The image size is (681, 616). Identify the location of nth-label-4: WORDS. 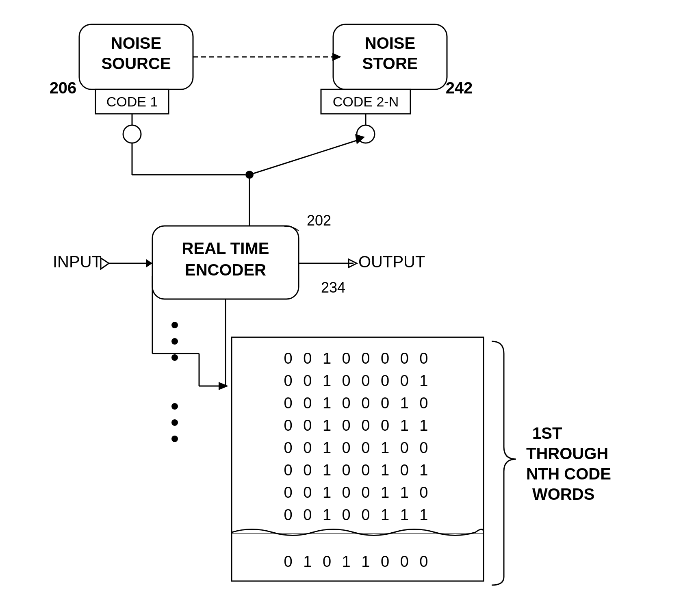
(563, 494).